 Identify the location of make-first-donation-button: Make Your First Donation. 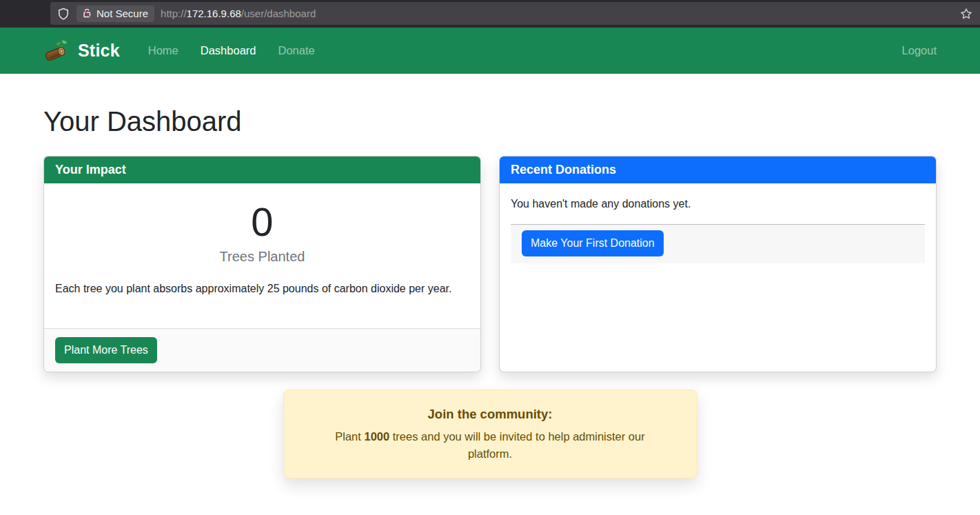
(593, 243).